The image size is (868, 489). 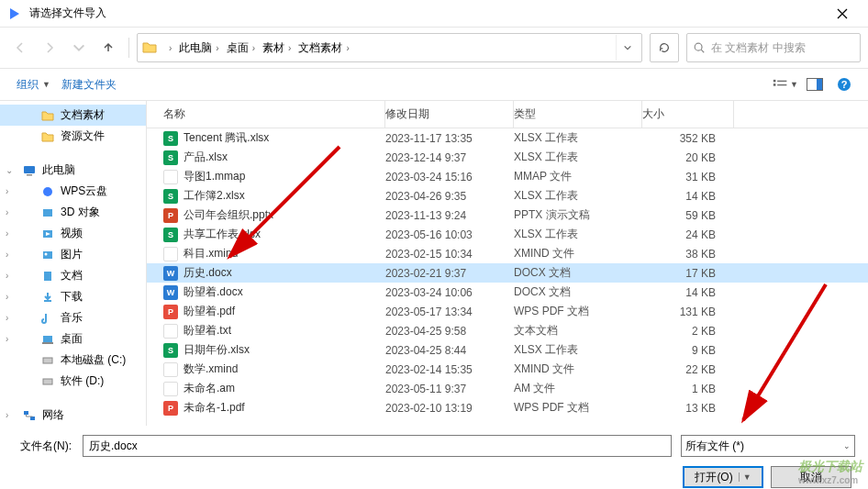 I want to click on watermark: 极光下载站 www.xz7.com, so click(x=830, y=472).